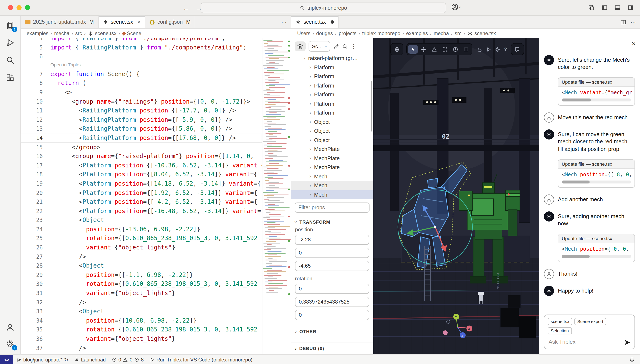 Image resolution: width=640 pixels, height=364 pixels. What do you see at coordinates (10, 327) in the screenshot?
I see `account-icon` at bounding box center [10, 327].